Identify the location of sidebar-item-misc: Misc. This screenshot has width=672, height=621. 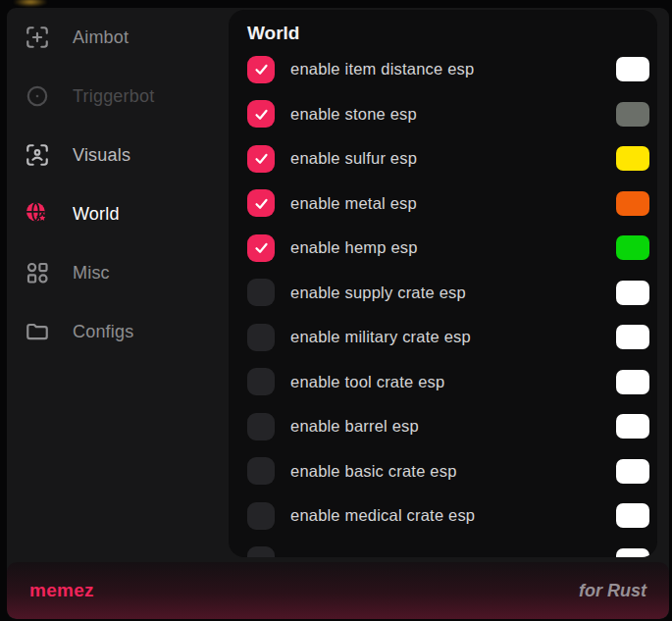
(118, 273).